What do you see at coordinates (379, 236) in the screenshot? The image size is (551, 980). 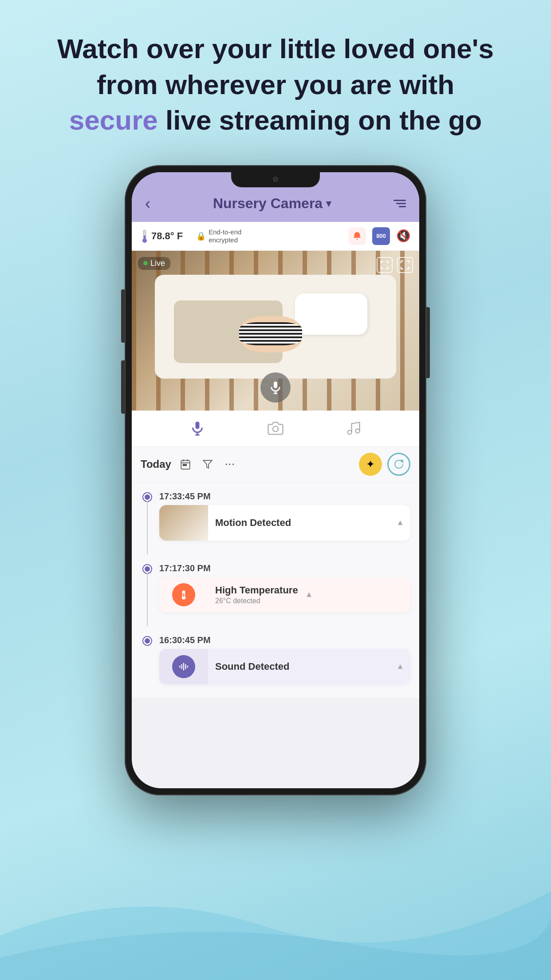 I see `status-icons: 800 🔇` at bounding box center [379, 236].